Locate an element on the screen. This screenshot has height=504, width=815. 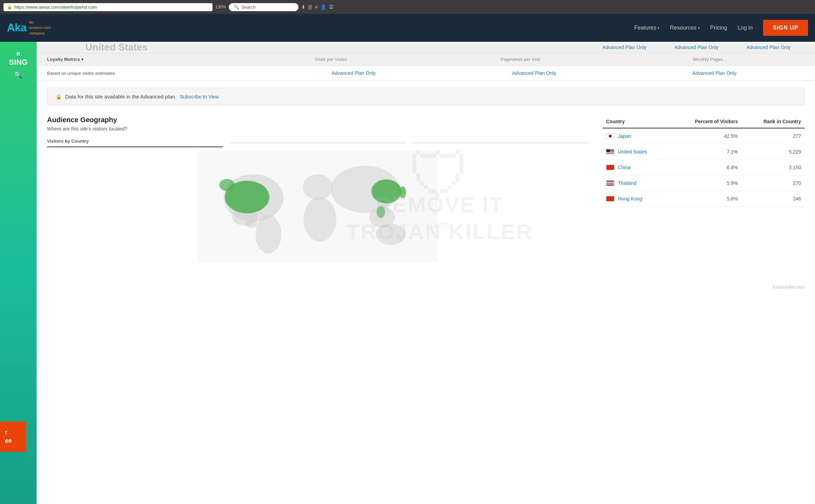
orange-badge: r ee is located at coordinates (13, 436).